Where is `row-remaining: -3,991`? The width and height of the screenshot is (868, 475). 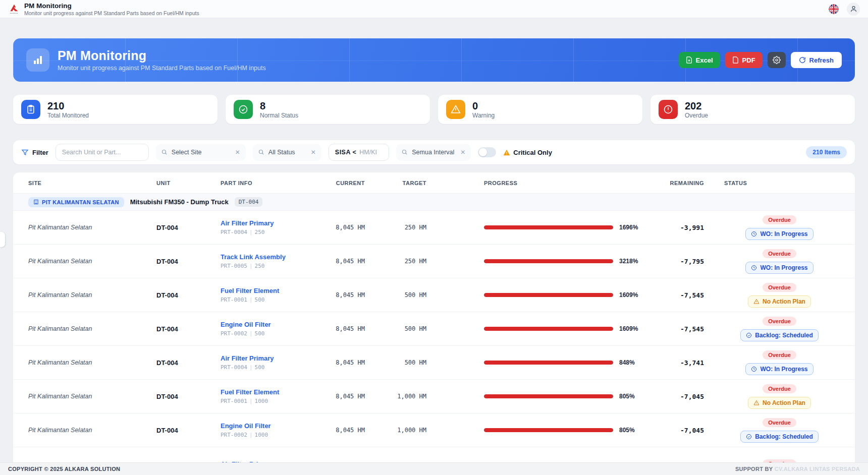 row-remaining: -3,991 is located at coordinates (674, 228).